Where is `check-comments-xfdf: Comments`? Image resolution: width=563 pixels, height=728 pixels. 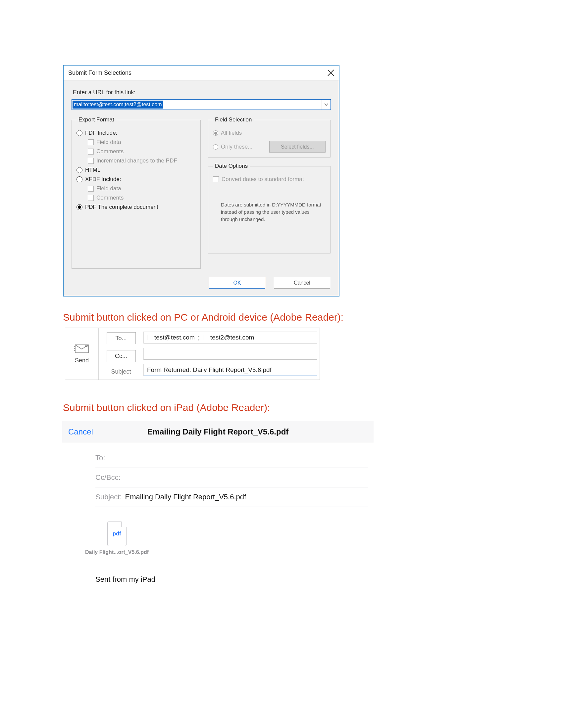 check-comments-xfdf: Comments is located at coordinates (142, 198).